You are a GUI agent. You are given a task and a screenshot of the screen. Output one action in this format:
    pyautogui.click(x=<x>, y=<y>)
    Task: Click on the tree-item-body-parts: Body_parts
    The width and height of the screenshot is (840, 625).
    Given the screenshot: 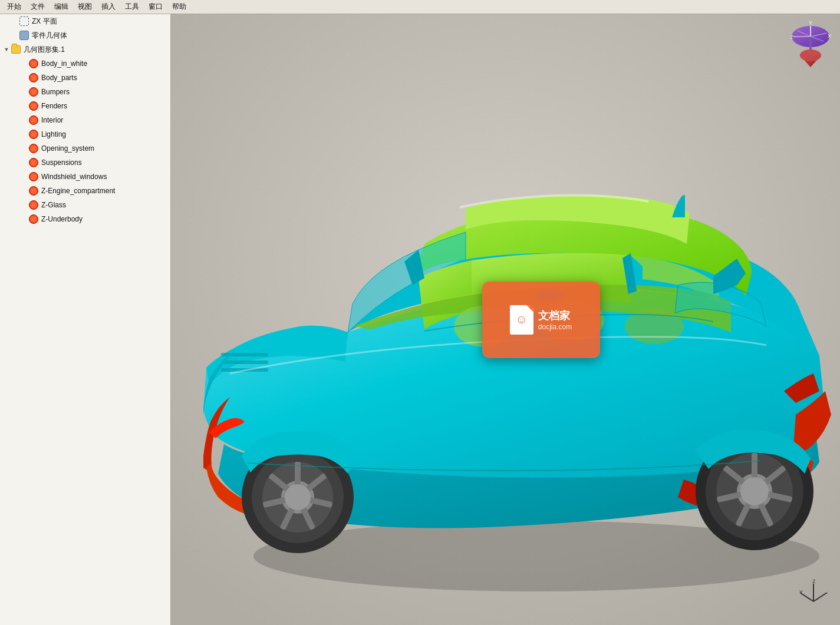 What is the action you would take?
    pyautogui.click(x=85, y=78)
    